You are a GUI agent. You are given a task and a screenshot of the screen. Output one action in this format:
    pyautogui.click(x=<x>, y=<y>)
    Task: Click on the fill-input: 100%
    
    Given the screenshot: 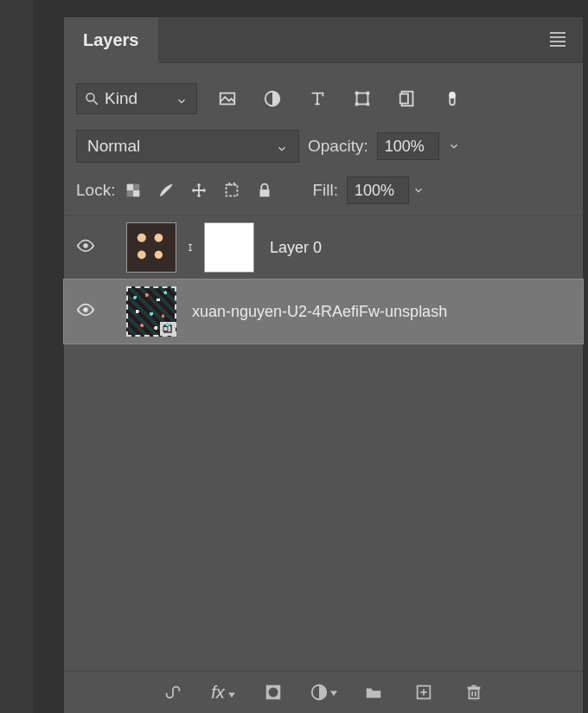 What is the action you would take?
    pyautogui.click(x=378, y=190)
    